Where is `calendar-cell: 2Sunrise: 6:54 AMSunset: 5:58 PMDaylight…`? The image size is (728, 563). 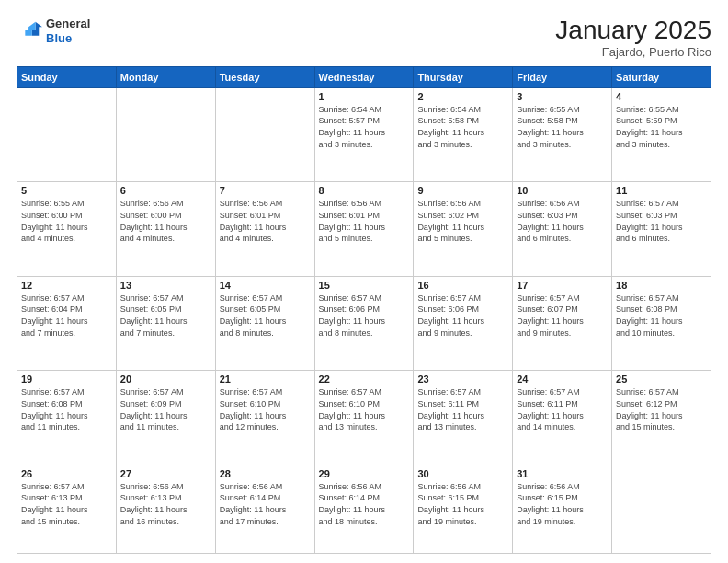
calendar-cell: 2Sunrise: 6:54 AMSunset: 5:58 PMDaylight… is located at coordinates (463, 134).